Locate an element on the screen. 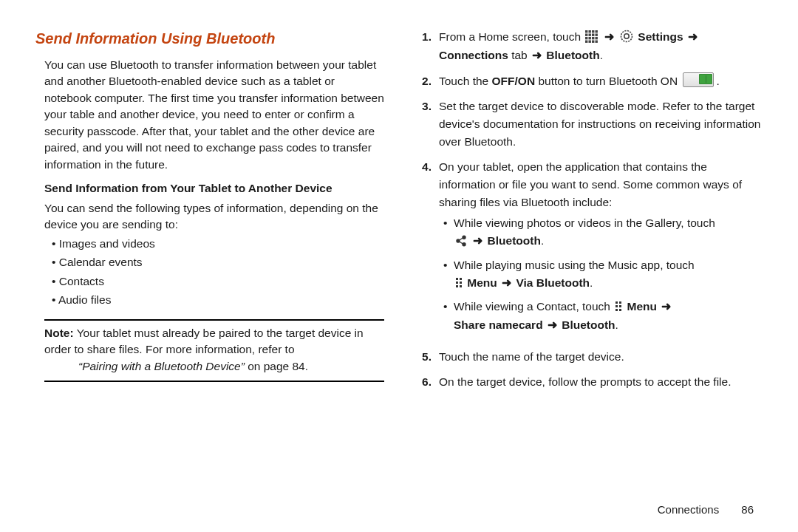 This screenshot has height=532, width=798. section-heading: Send Information Using Bluetooth is located at coordinates (210, 38).